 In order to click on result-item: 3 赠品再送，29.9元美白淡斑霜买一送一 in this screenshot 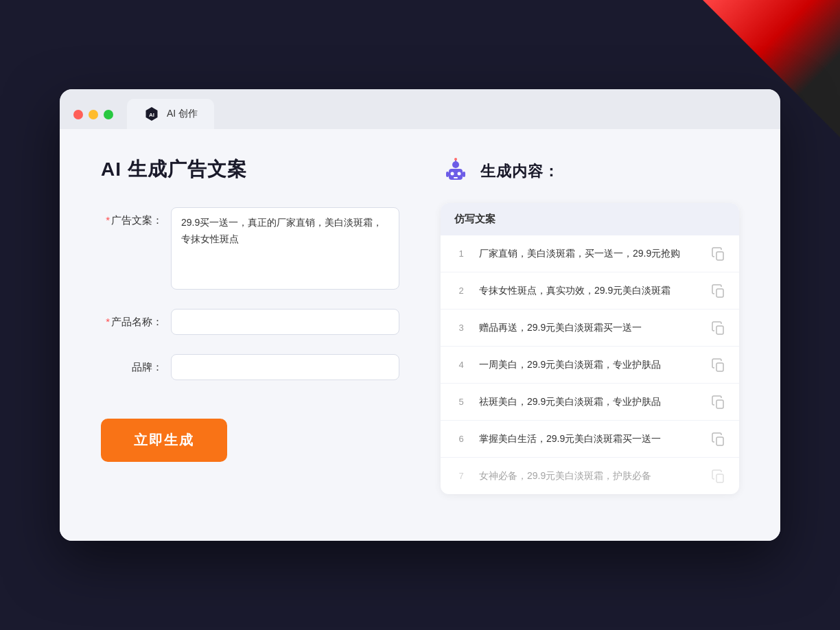, I will do `click(590, 328)`.